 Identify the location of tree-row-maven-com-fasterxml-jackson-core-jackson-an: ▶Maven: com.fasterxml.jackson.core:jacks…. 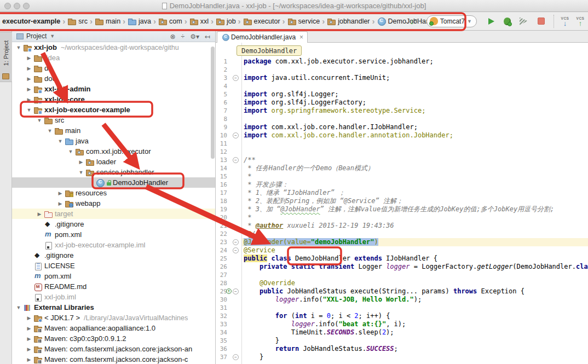
(114, 349).